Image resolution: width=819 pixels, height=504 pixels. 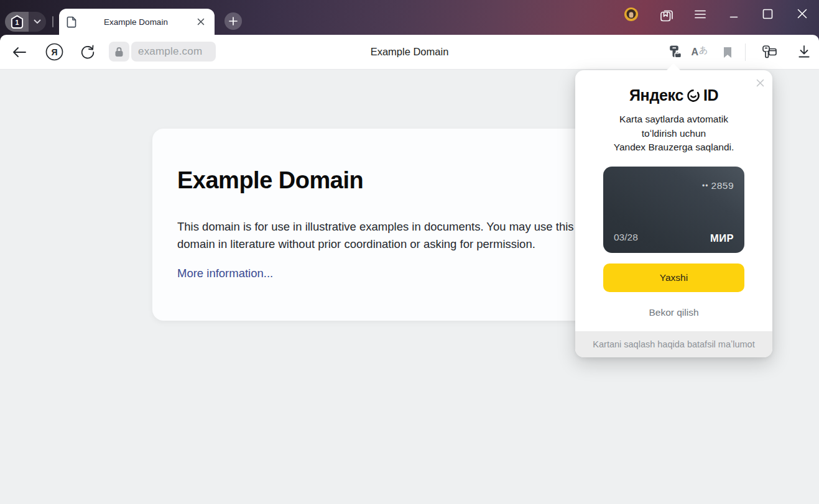 What do you see at coordinates (119, 52) in the screenshot?
I see `site-security-badge` at bounding box center [119, 52].